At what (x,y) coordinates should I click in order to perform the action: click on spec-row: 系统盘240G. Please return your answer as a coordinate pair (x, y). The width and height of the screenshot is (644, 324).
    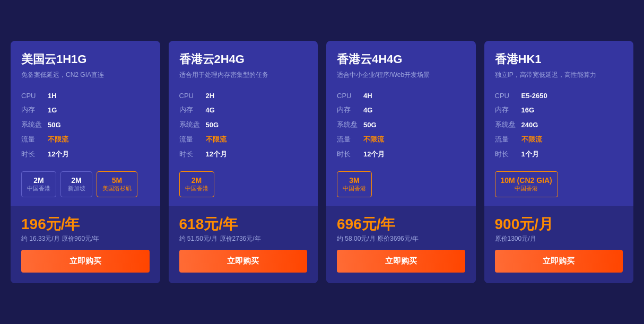
    Looking at the image, I should click on (559, 125).